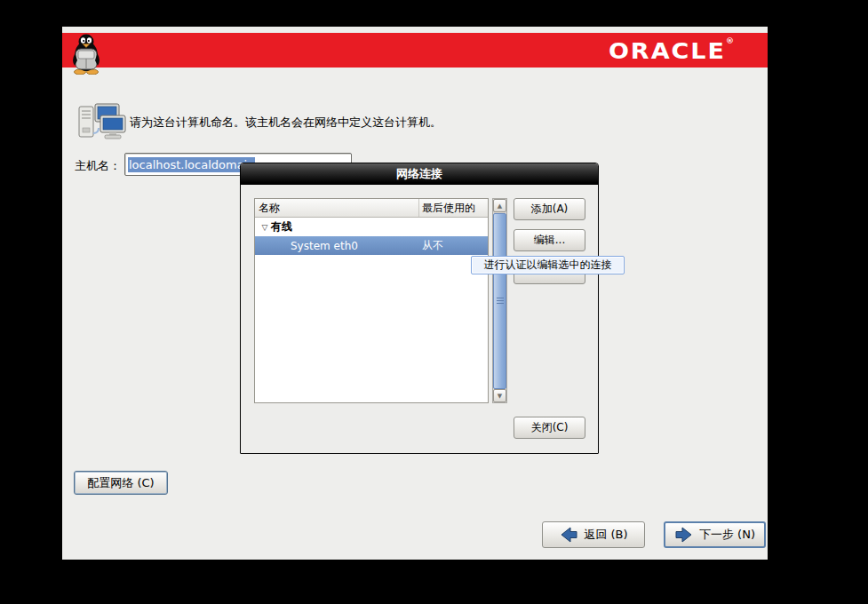 This screenshot has height=604, width=868. I want to click on instruction-text: 请为这台计算机命名。该主机名会在网络中定义这台计算机。, so click(286, 123).